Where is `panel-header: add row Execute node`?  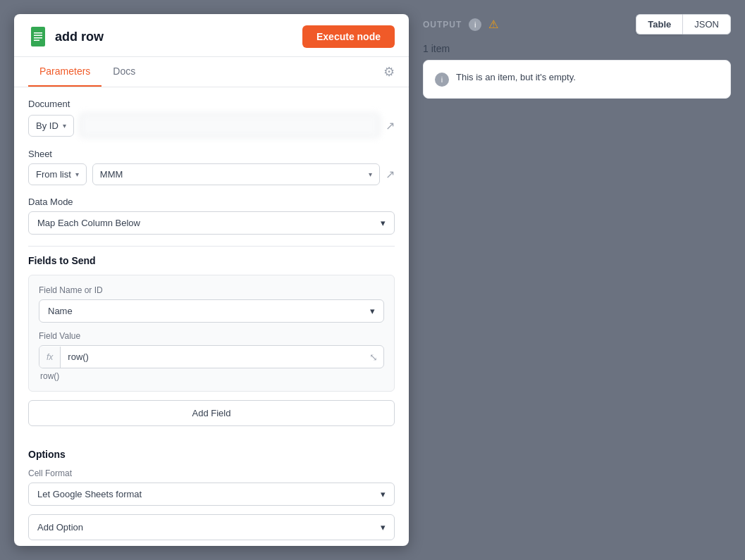
panel-header: add row Execute node is located at coordinates (211, 35).